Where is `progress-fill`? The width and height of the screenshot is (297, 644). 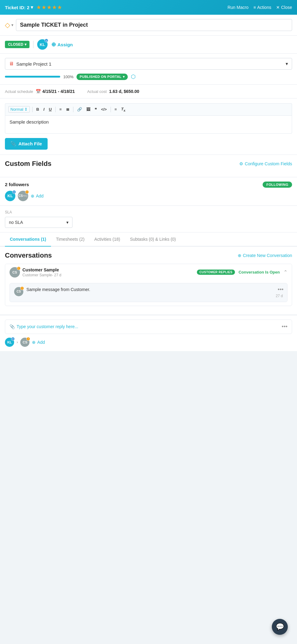
progress-fill is located at coordinates (33, 77).